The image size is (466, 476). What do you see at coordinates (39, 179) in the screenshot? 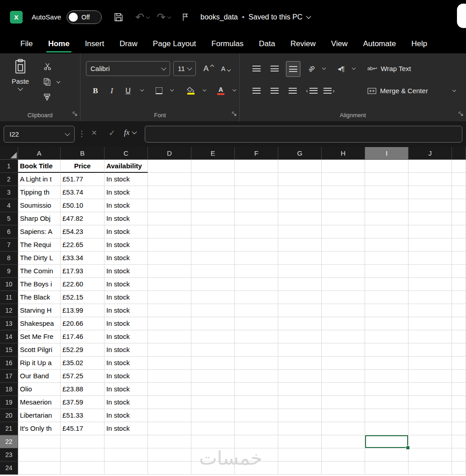
I see `cell-A2: A Light in t` at bounding box center [39, 179].